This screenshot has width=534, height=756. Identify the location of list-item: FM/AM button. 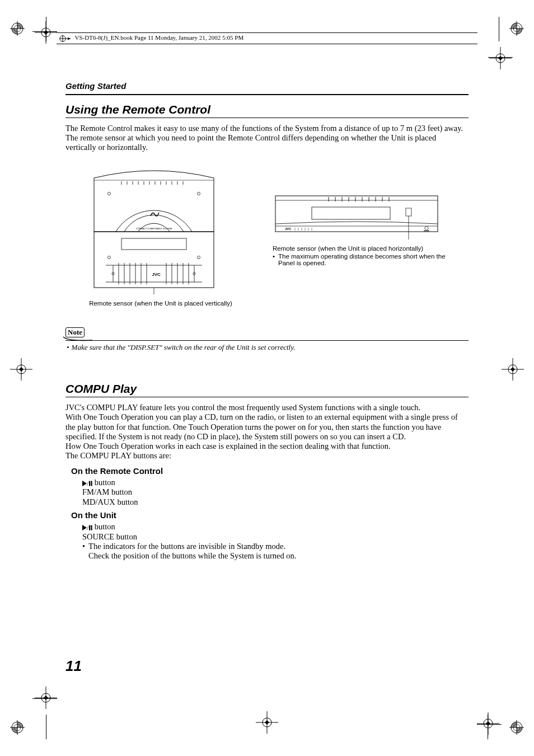
(275, 492).